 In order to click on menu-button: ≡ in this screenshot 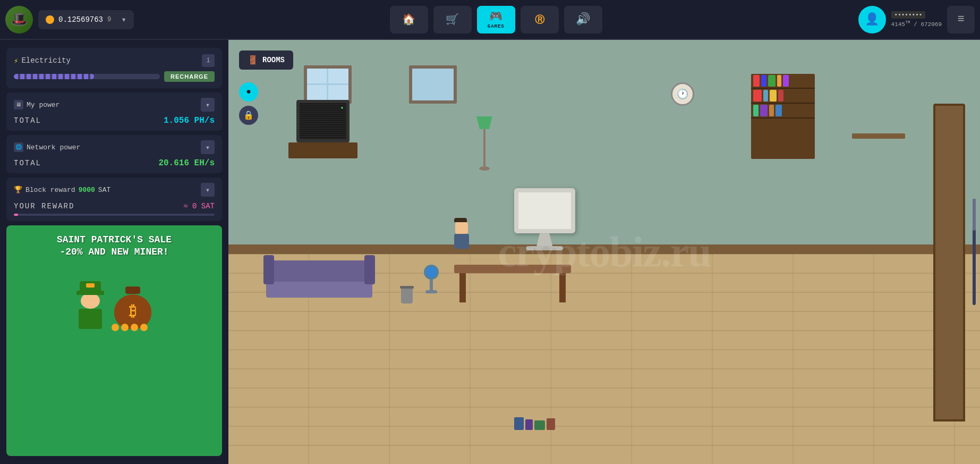, I will do `click(961, 20)`.